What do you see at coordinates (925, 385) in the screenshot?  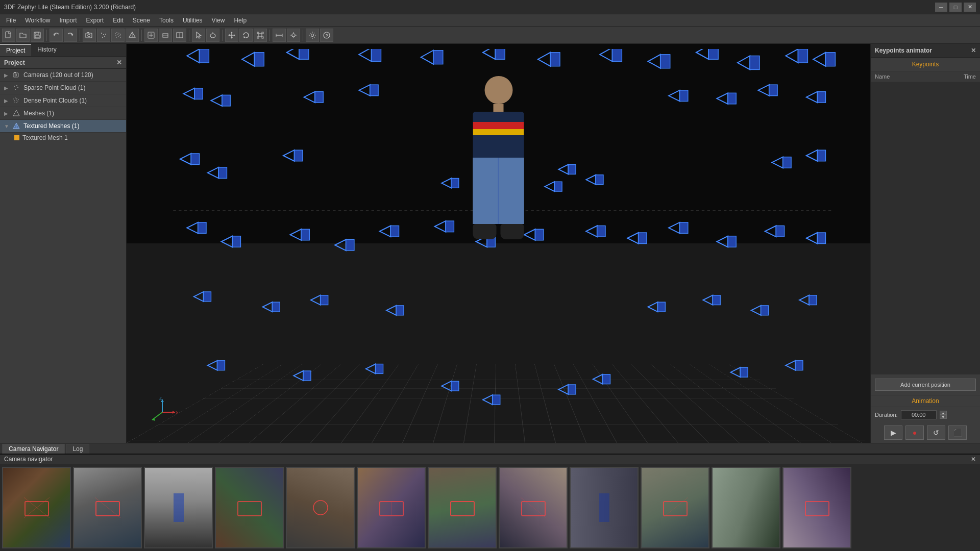 I see `add-current-position-button: Add current position` at bounding box center [925, 385].